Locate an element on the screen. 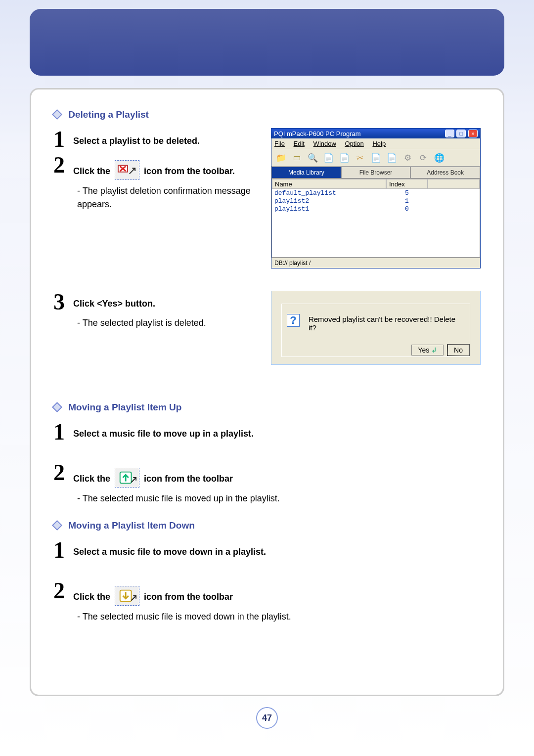 The width and height of the screenshot is (534, 756). toolbar-icon-1: 📁 is located at coordinates (281, 158).